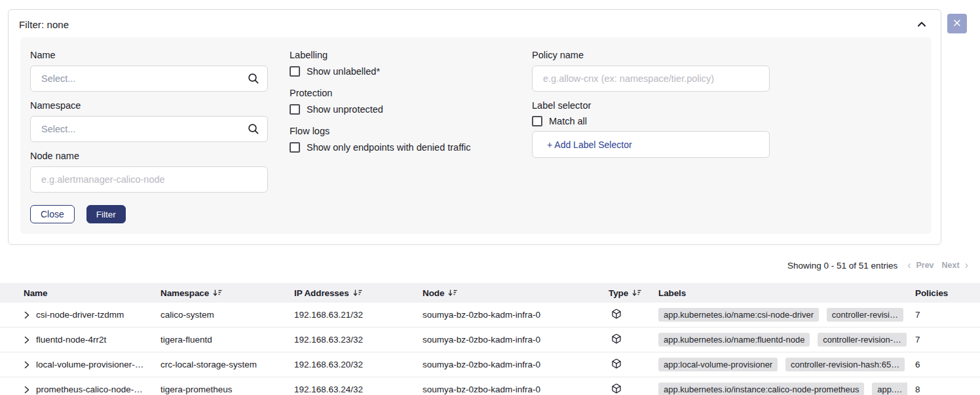 This screenshot has width=980, height=395. I want to click on endpoint-ip: 192.168.63.23/32, so click(350, 339).